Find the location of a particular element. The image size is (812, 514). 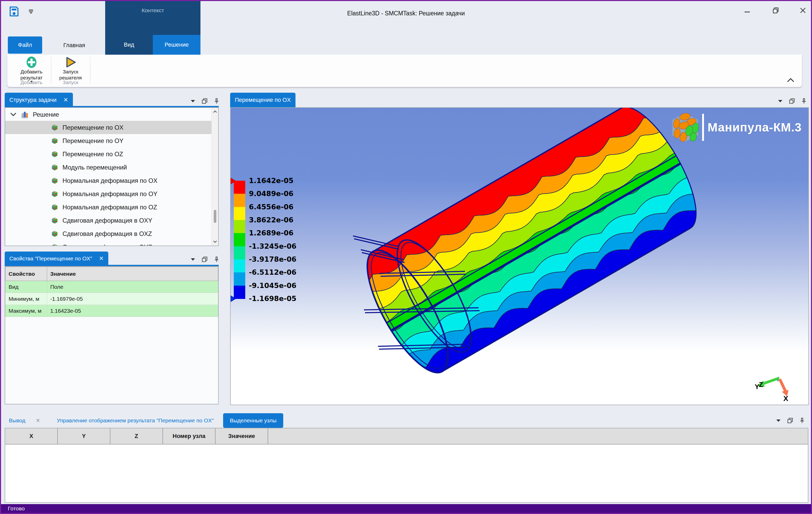

tree-item: Модуль перемещений is located at coordinates (112, 167).